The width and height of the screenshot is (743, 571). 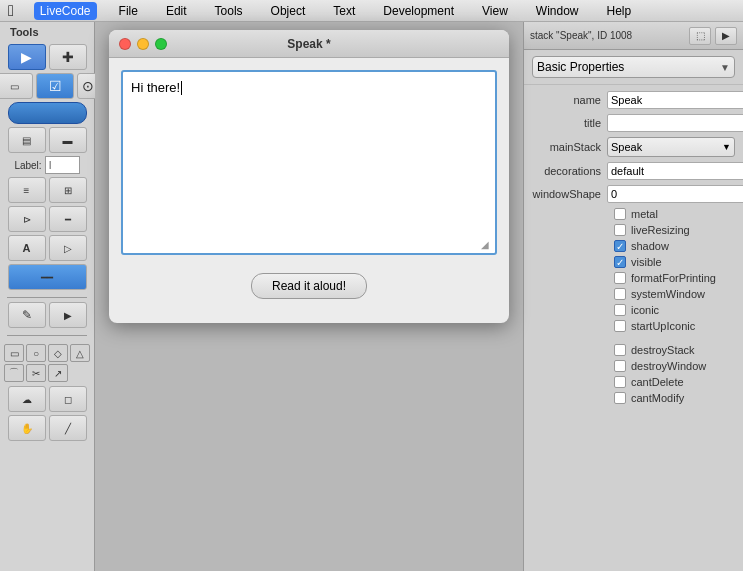 What do you see at coordinates (68, 399) in the screenshot?
I see `eraser-tool: ◻` at bounding box center [68, 399].